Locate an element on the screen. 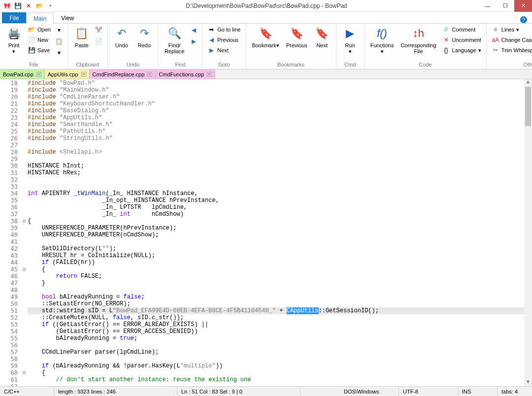  status-position: Ln : 51 Col : 83 Sel : 9 | 0 is located at coordinates (239, 391).